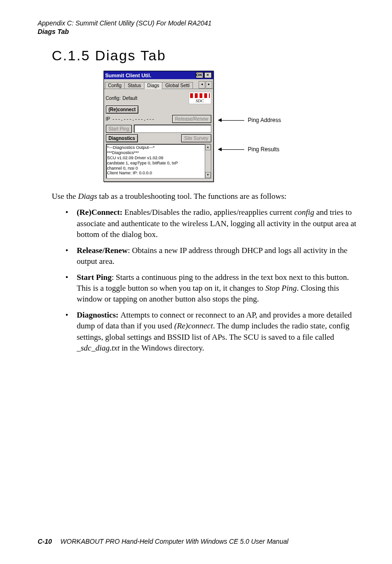 The width and height of the screenshot is (392, 564). Describe the element at coordinates (208, 56) in the screenshot. I see `section-heading: C.1.5 Diags Tab` at that location.